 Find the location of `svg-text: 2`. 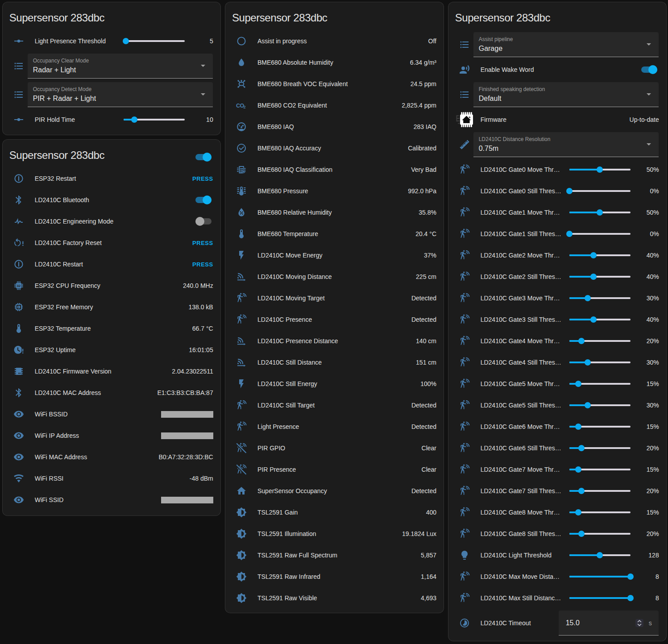

svg-text: 2 is located at coordinates (245, 107).